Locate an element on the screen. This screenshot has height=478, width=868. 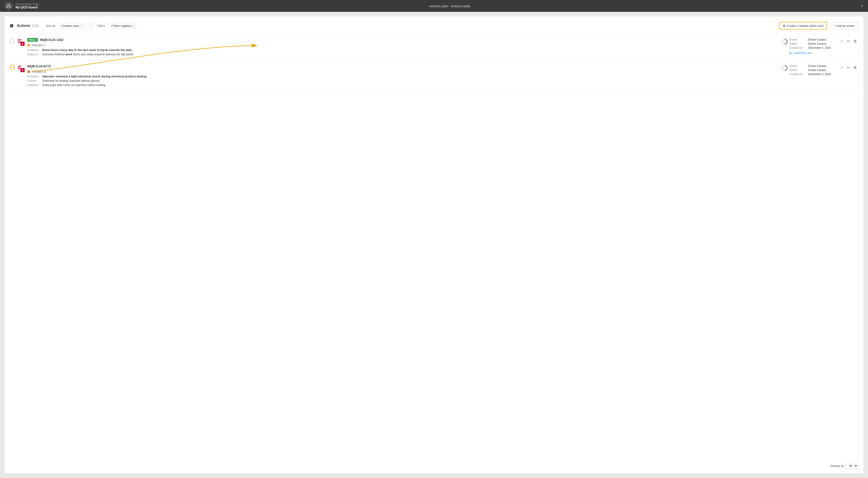
app-title-group: Documentation Team My QCD board is located at coordinates (27, 6).